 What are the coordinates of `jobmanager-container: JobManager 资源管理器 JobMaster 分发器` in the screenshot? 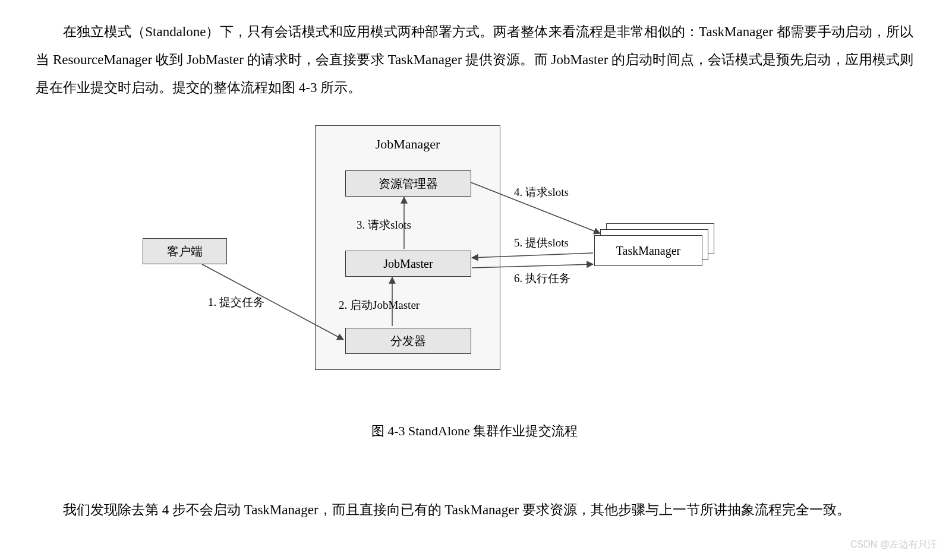 It's located at (408, 248).